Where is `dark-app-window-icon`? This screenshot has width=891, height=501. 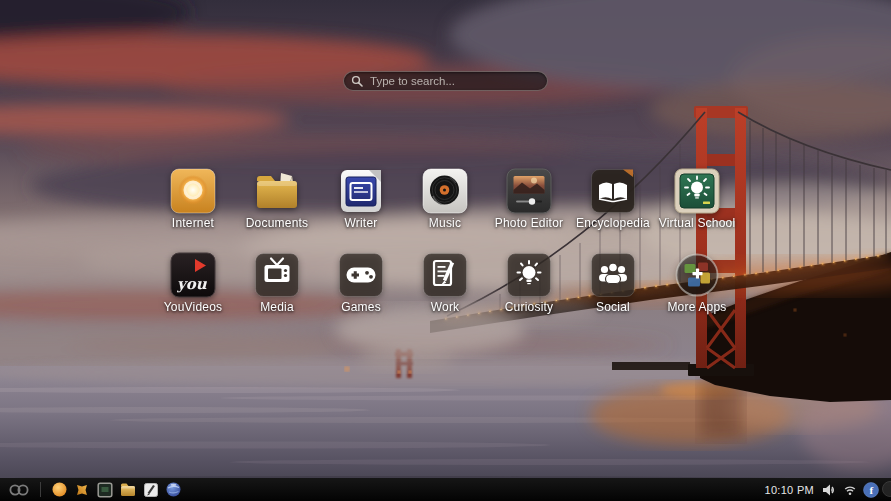
dark-app-window-icon is located at coordinates (105, 490).